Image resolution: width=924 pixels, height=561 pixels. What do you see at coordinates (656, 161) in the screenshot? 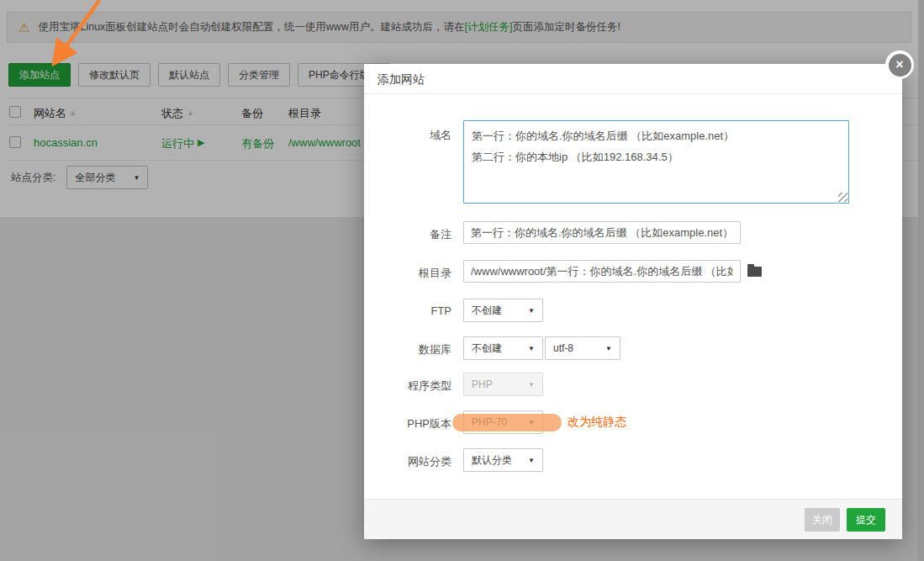
I see `domain-input: 第一行：你的域名.你的域名后缀 （比如example.net） 第二行：你的本地…` at bounding box center [656, 161].